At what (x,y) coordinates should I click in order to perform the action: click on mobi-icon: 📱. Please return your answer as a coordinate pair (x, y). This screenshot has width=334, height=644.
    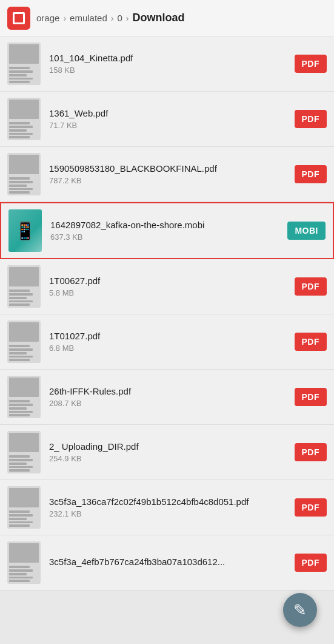
    Looking at the image, I should click on (25, 231).